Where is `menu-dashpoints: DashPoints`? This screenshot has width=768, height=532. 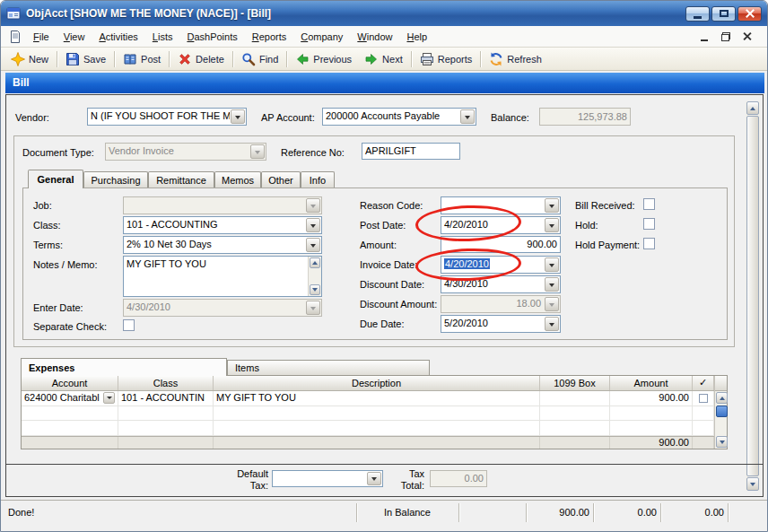
menu-dashpoints: DashPoints is located at coordinates (212, 37).